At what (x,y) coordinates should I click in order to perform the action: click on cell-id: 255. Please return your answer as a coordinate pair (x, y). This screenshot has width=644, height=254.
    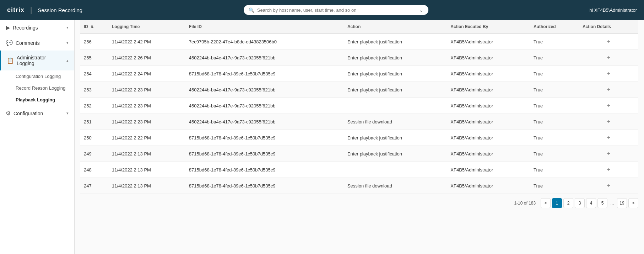
    Looking at the image, I should click on (94, 58).